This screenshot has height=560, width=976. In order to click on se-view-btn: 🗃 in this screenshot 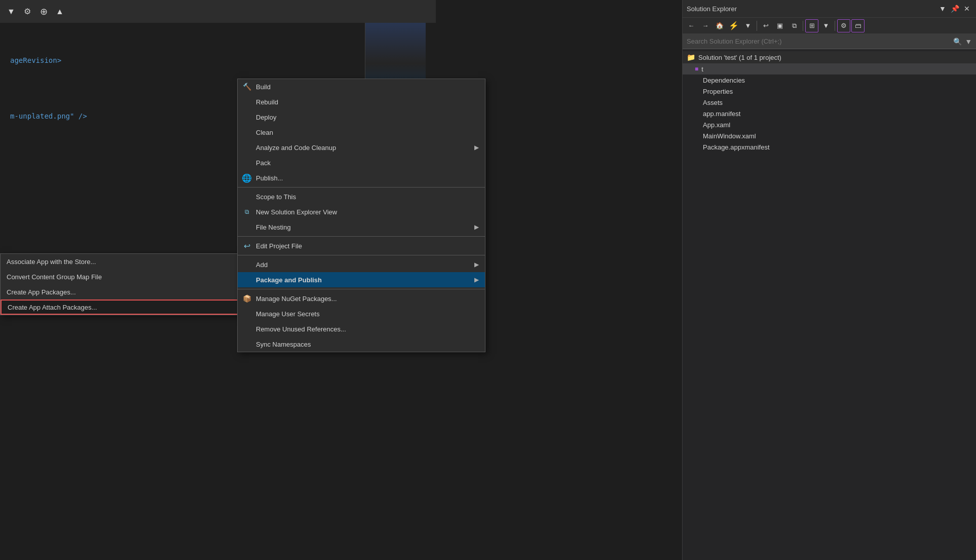, I will do `click(858, 26)`.